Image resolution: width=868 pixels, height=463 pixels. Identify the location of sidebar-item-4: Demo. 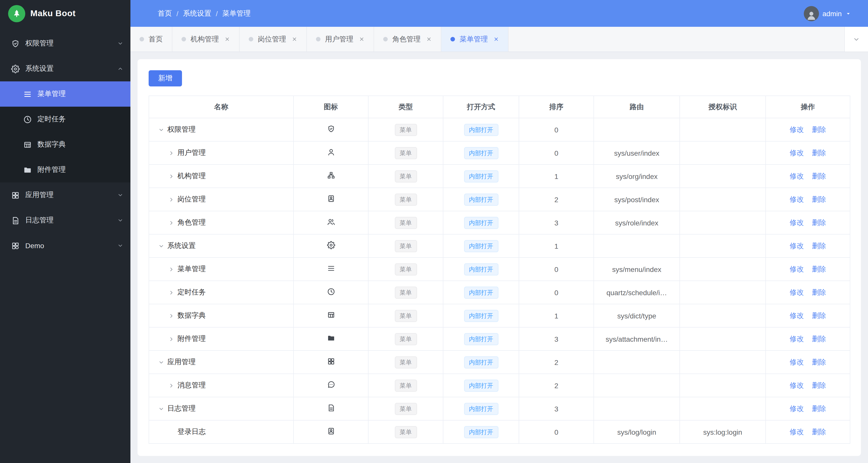
(65, 246).